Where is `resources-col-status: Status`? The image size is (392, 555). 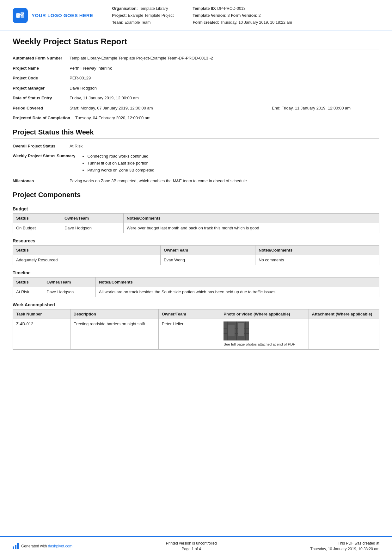 resources-col-status: Status is located at coordinates (87, 250).